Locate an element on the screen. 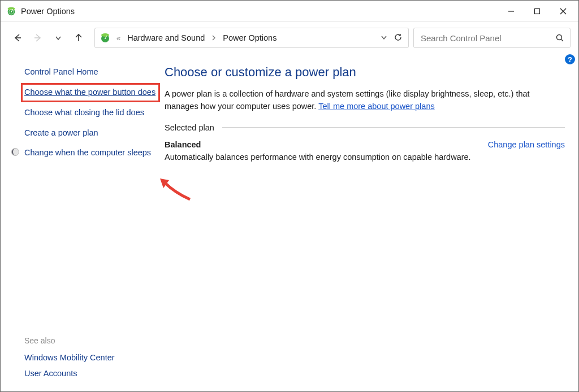 This screenshot has width=579, height=392. search-box is located at coordinates (492, 38).